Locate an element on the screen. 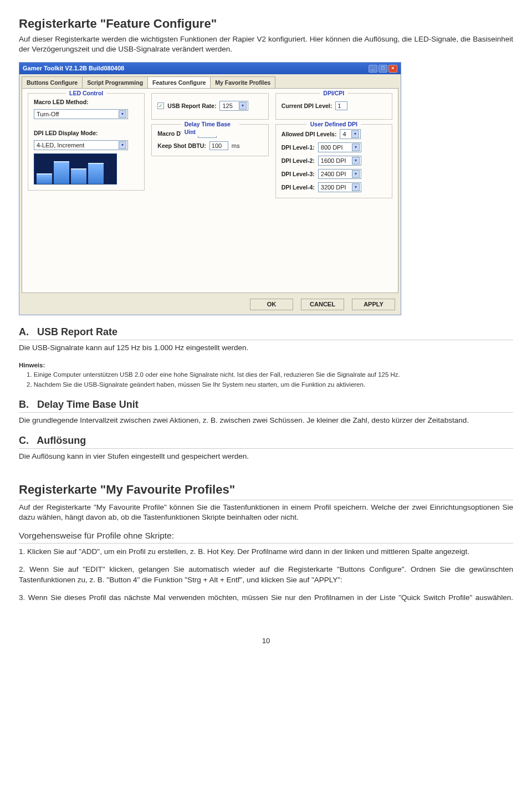  tab-features-configure: Features Configure is located at coordinates (179, 82).